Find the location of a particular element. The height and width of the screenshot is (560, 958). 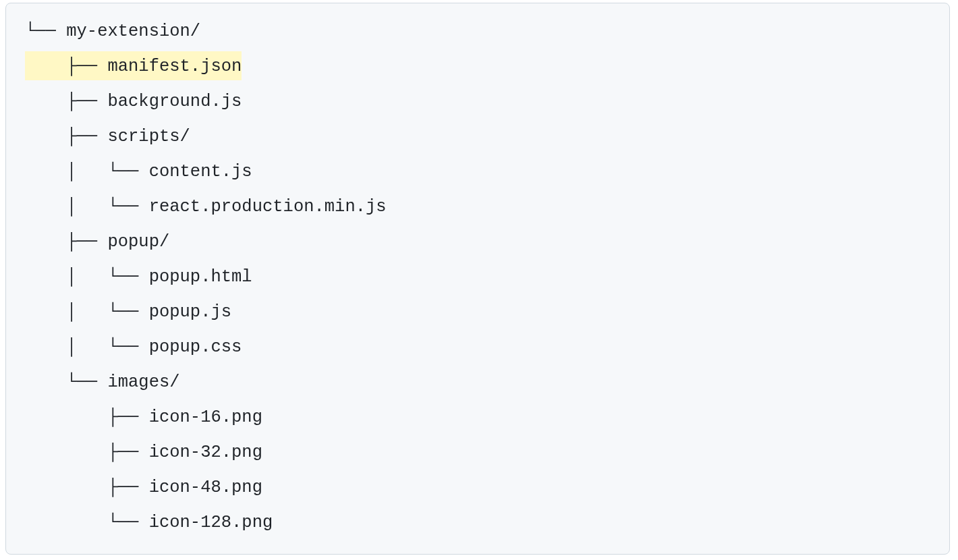

tree-filename: popup.css is located at coordinates (196, 347).